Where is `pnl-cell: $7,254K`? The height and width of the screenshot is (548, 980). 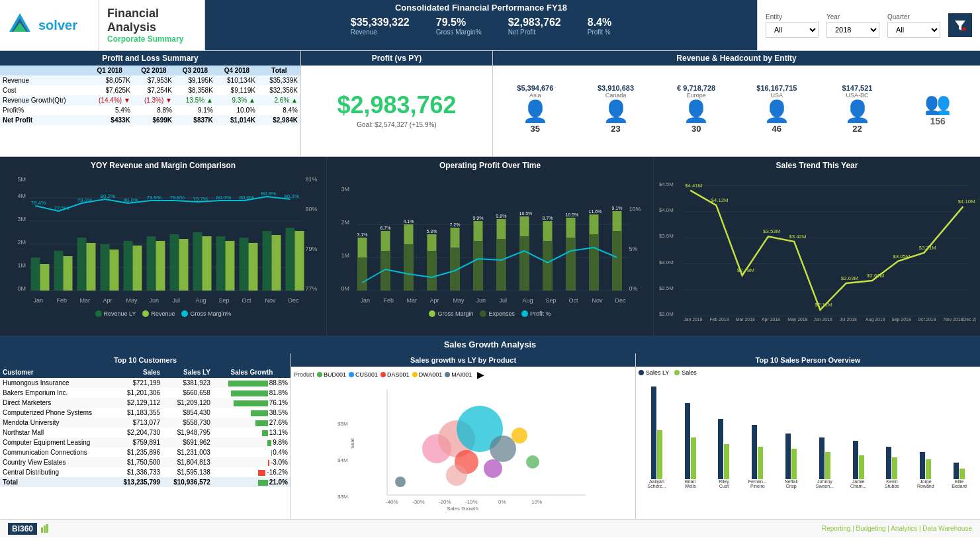
pnl-cell: $7,254K is located at coordinates (154, 90).